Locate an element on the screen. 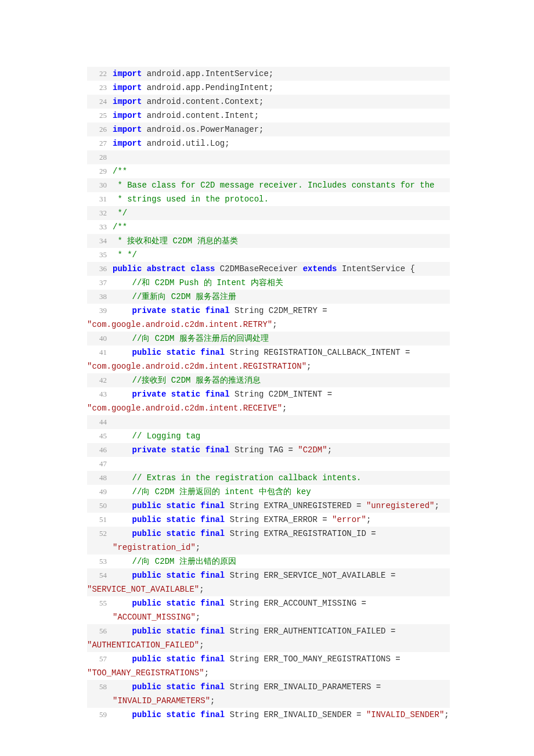  code-line: 53 //向 C2DM 注册出错的原因 is located at coordinates (268, 561).